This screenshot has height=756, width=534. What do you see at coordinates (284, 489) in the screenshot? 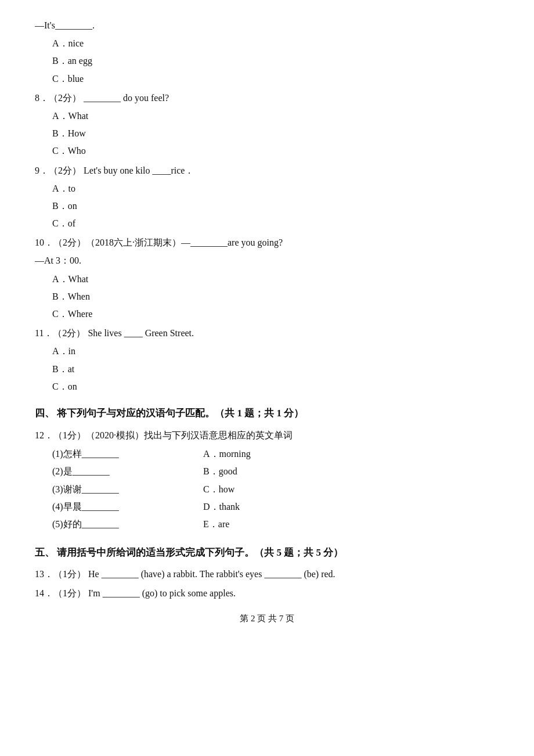
I see `matching-row-3: (3)谢谢________ C．how` at bounding box center [284, 489].